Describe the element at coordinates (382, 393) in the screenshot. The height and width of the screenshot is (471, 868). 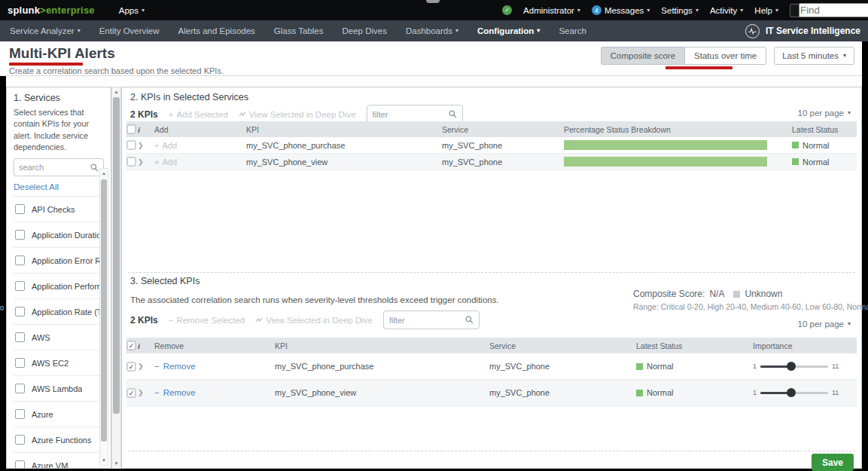
I see `kpi-name: my_SVC_phone_view` at that location.